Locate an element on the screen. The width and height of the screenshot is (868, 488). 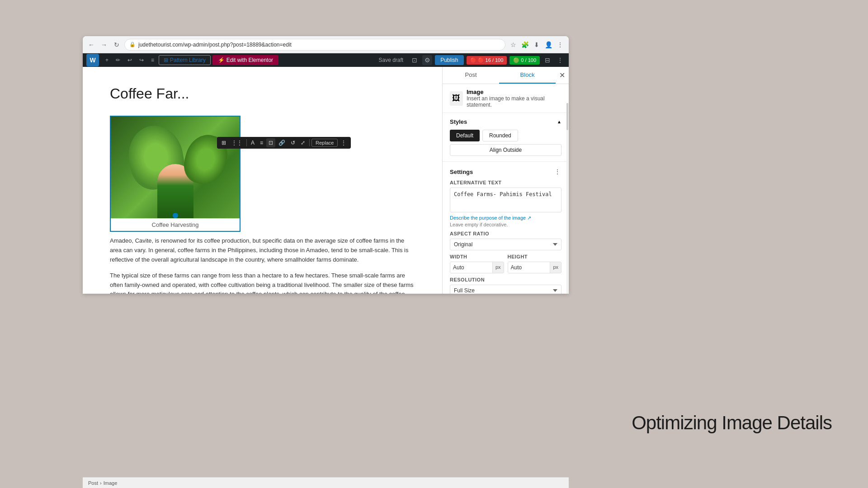
style-buttons-row: Default Rounded is located at coordinates (505, 136).